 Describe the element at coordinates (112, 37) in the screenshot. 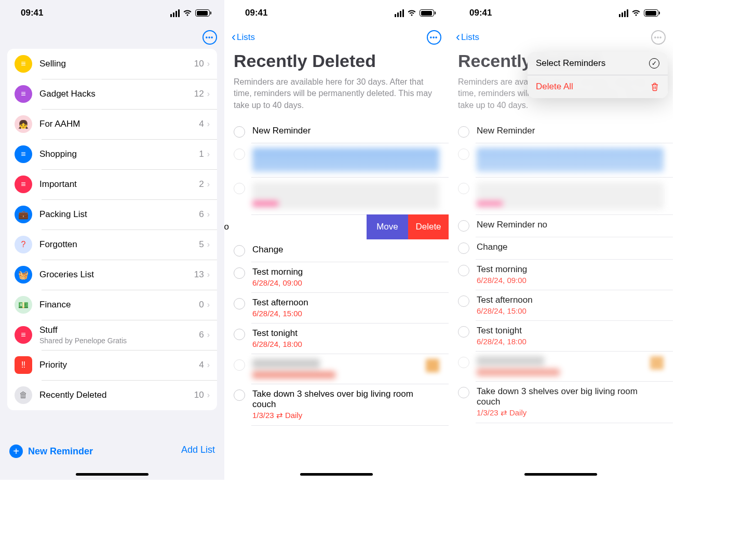

I see `nav-bar: •••` at that location.